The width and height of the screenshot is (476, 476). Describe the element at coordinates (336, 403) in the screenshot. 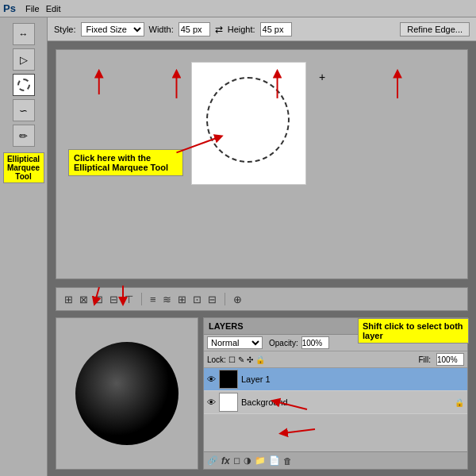

I see `layer-row-background: 👁 Background 🔒` at that location.